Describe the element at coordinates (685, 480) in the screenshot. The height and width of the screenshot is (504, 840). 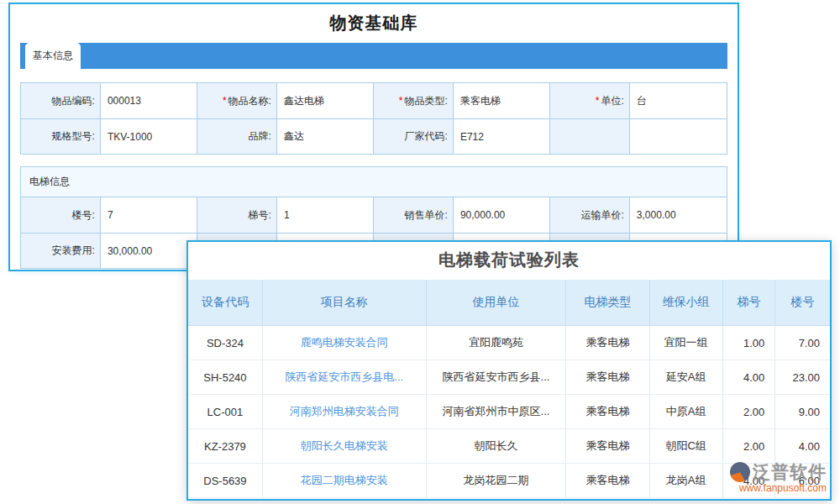
I see `cell-maintenance-group: 龙岗A组` at that location.